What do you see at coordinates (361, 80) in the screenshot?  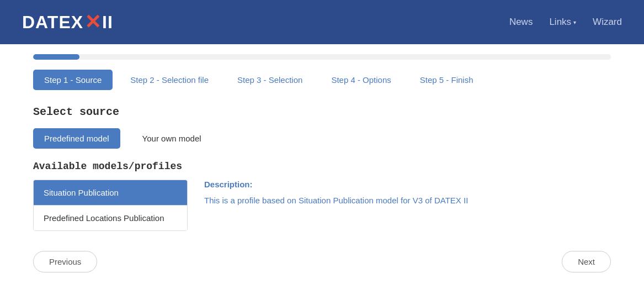 I see `step-4-button: Step 4 - Options` at bounding box center [361, 80].